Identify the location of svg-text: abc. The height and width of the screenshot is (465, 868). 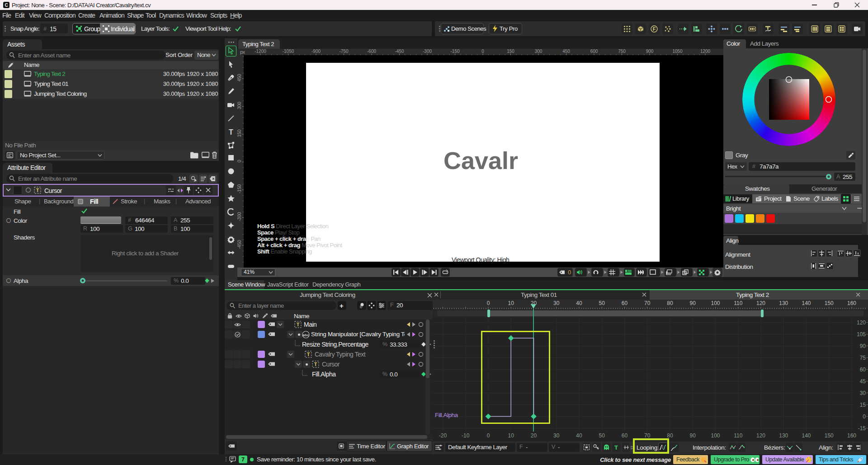
(306, 335).